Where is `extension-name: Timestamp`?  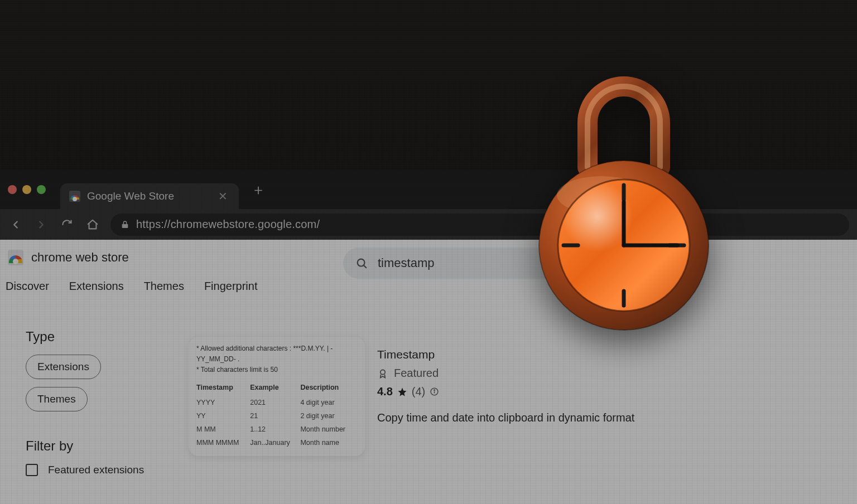
extension-name: Timestamp is located at coordinates (556, 355).